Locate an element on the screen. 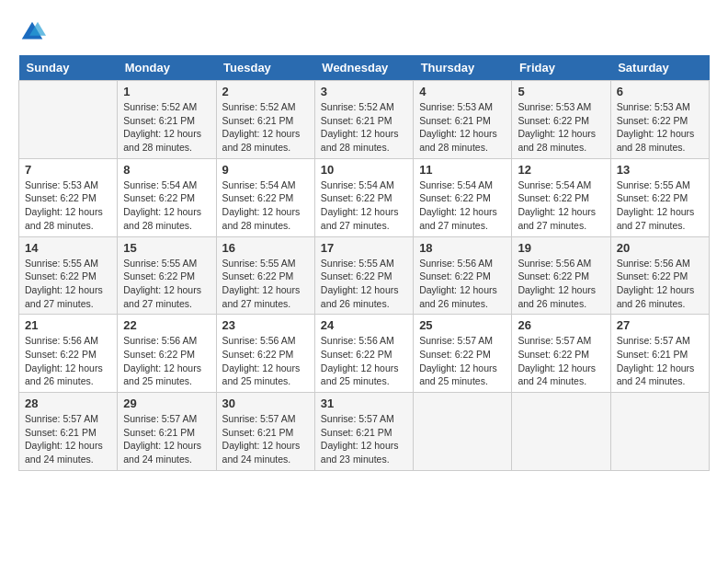 Image resolution: width=728 pixels, height=563 pixels. day-number: 28 is located at coordinates (68, 403).